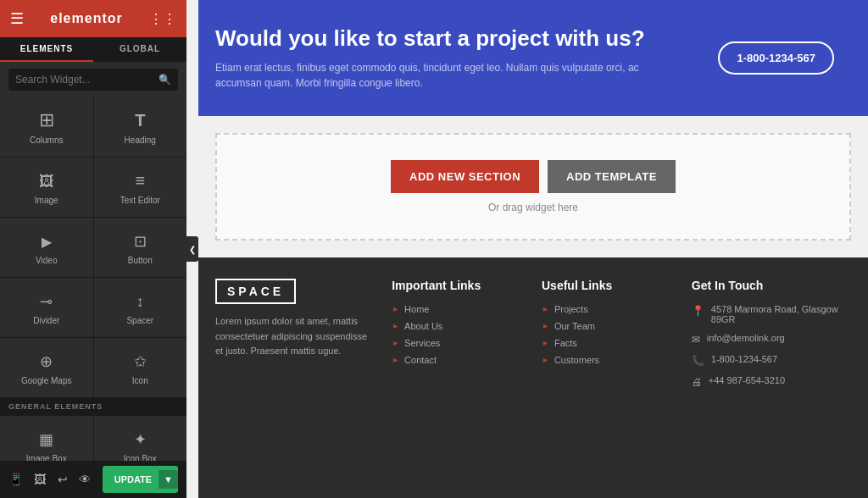 Image resolution: width=868 pixels, height=498 pixels. What do you see at coordinates (141, 127) in the screenshot?
I see `widget-heading: Heading` at bounding box center [141, 127].